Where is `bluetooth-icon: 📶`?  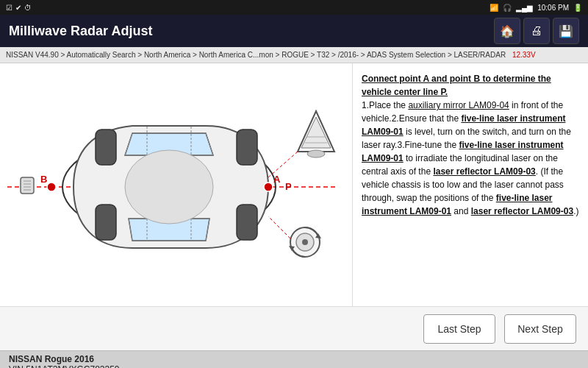 bluetooth-icon: 📶 is located at coordinates (494, 7).